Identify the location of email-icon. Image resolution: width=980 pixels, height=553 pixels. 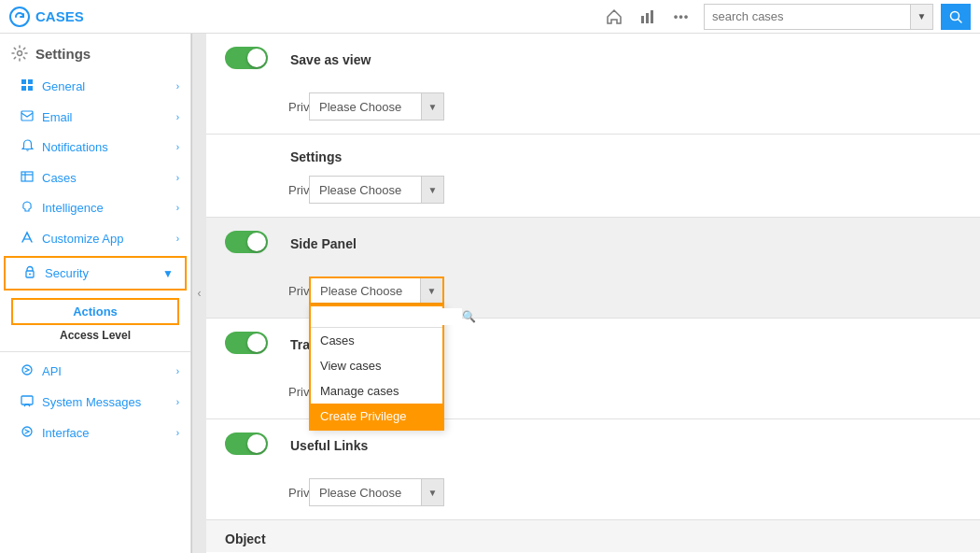
(27, 117).